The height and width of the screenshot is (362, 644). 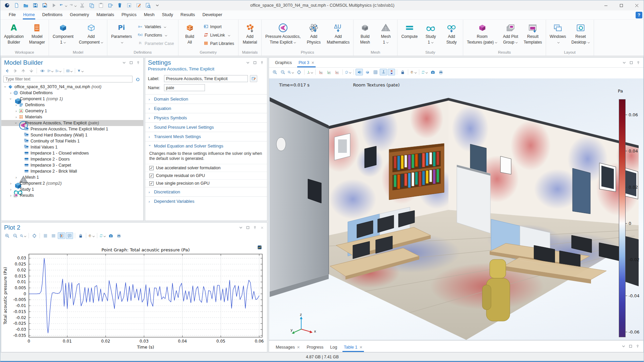 What do you see at coordinates (79, 15) in the screenshot?
I see `menu-geometry: Geometry` at bounding box center [79, 15].